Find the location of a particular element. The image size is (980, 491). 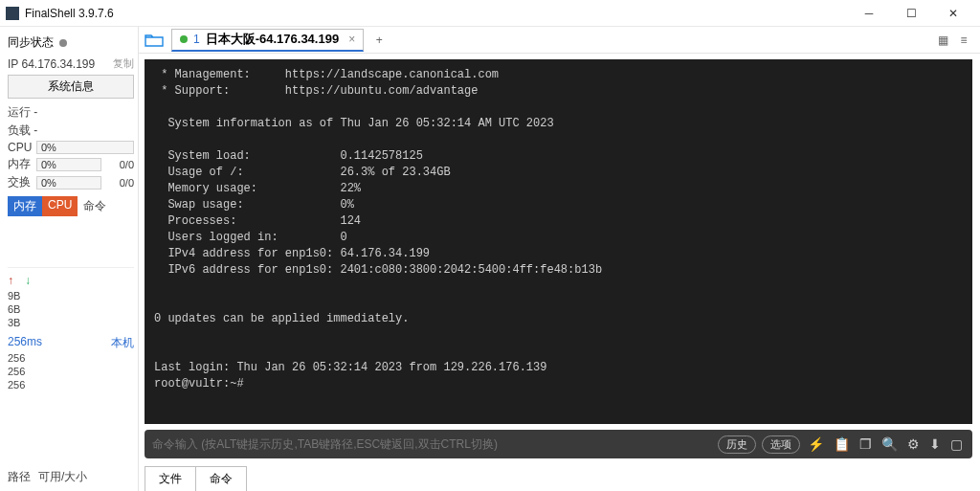

sync-status-label: 同步状态 is located at coordinates (31, 42).